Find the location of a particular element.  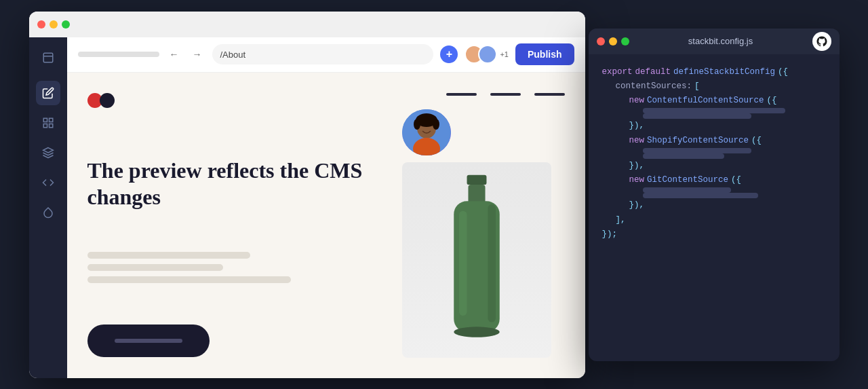

code-default: default is located at coordinates (654, 72).